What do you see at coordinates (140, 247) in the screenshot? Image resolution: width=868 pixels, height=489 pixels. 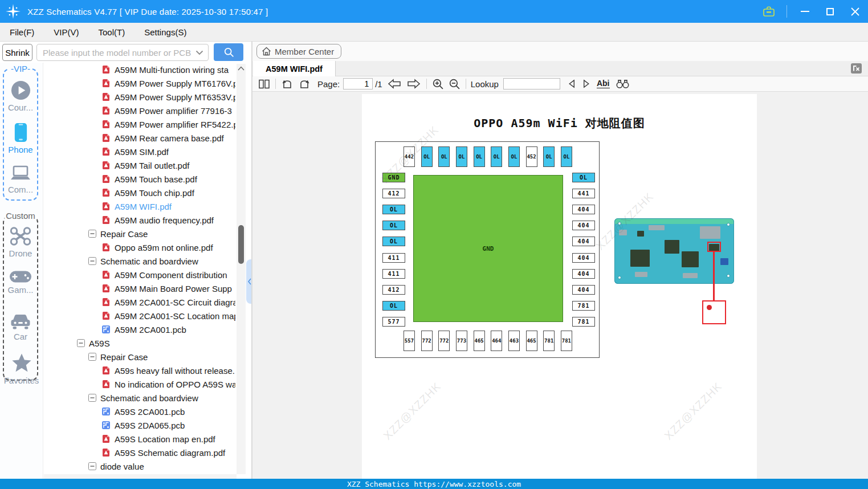 I see `tree-item: Oppo a59m not online.pdf` at bounding box center [140, 247].